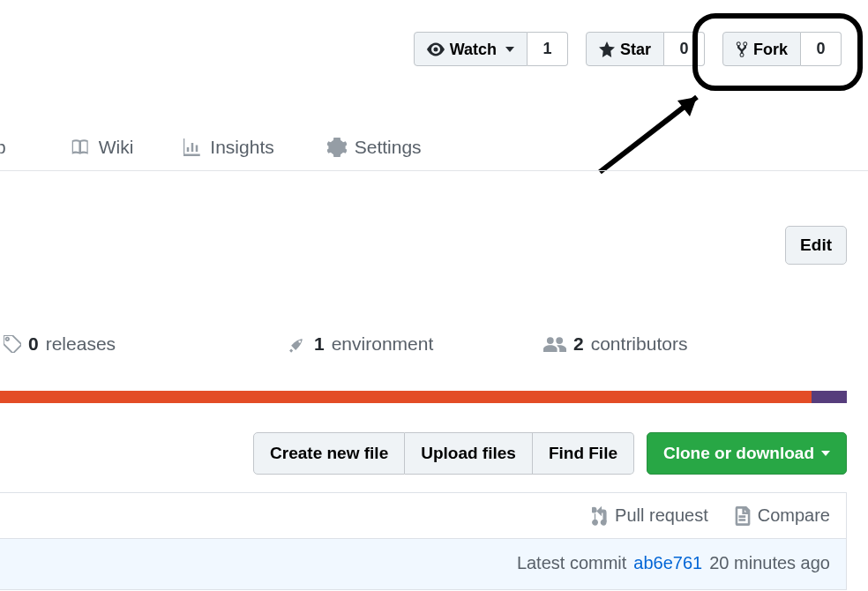 The image size is (868, 591). Describe the element at coordinates (81, 344) in the screenshot. I see `releases-label: releases` at that location.